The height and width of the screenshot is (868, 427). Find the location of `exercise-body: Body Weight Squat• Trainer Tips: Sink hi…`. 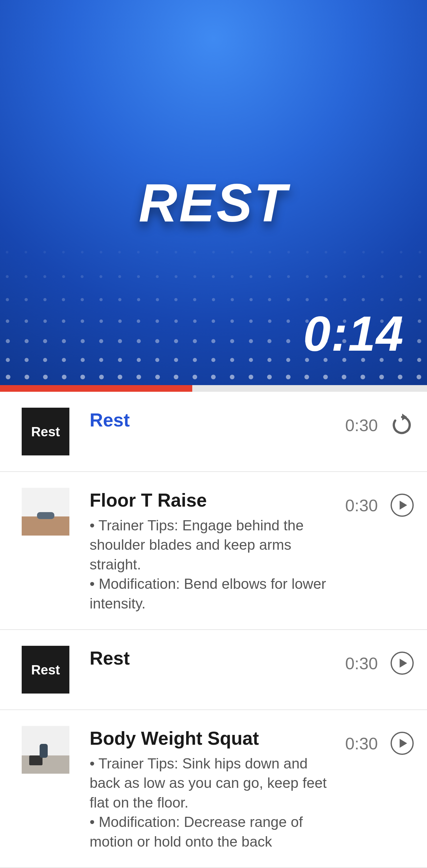

exercise-body: Body Weight Squat• Trainer Tips: Sink hi… is located at coordinates (218, 788).